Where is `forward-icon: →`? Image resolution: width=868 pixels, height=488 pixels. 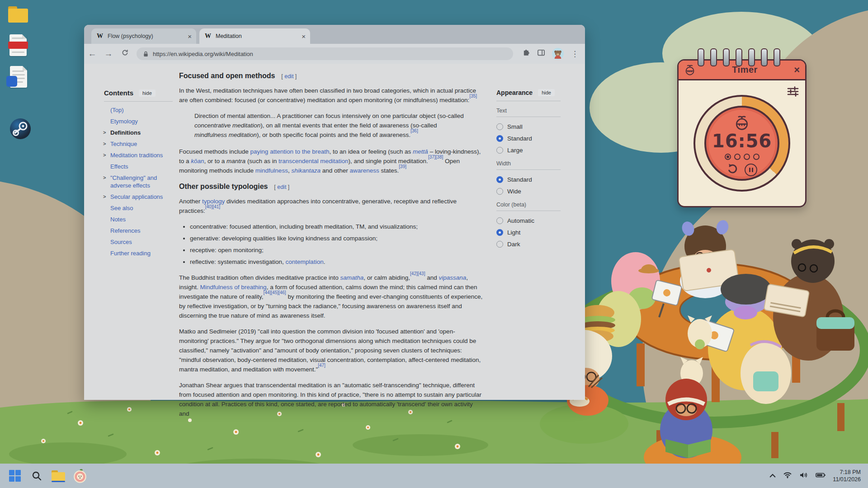 forward-icon: → is located at coordinates (108, 54).